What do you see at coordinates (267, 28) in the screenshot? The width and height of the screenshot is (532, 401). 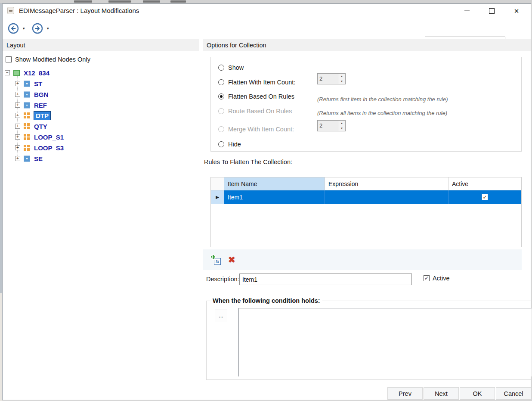 I see `navigation-toolbar: ▾ ▾ Editing: EDIMessageParser ▾` at bounding box center [267, 28].